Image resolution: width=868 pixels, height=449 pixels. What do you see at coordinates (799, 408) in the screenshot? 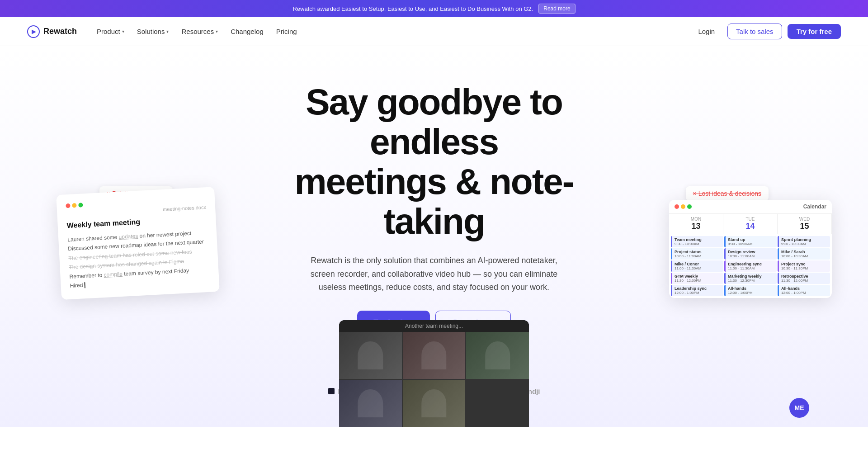
I see `avatar-bubble: ME` at bounding box center [799, 408].